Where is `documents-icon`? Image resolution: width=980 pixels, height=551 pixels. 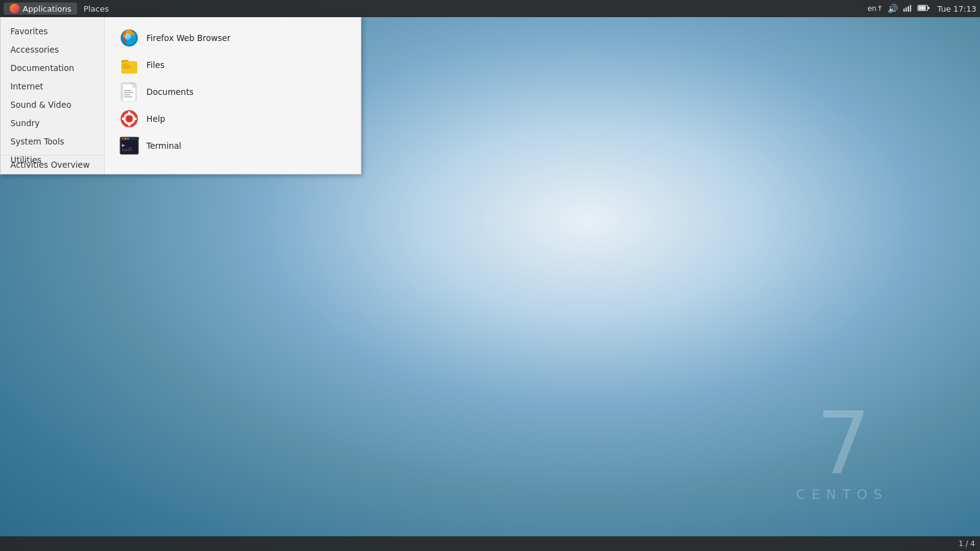
documents-icon is located at coordinates (129, 92).